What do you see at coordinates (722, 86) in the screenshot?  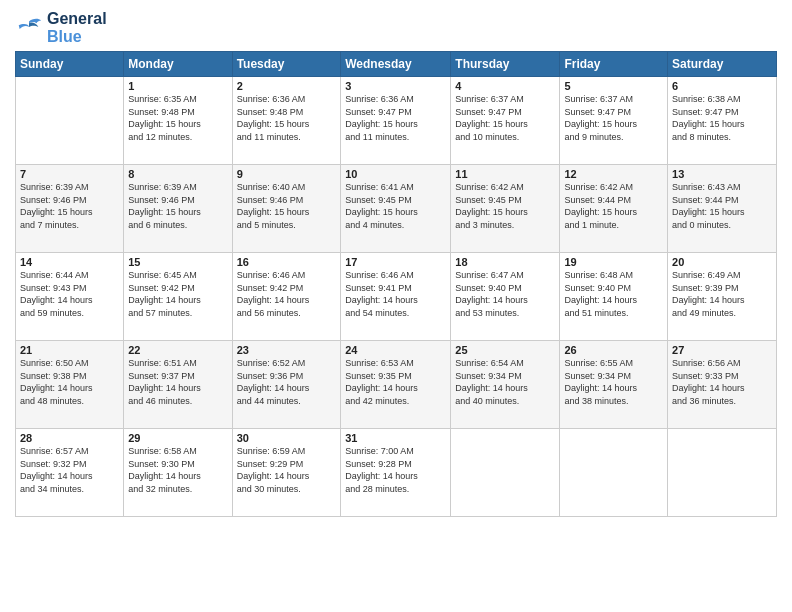 I see `day-number: 6` at bounding box center [722, 86].